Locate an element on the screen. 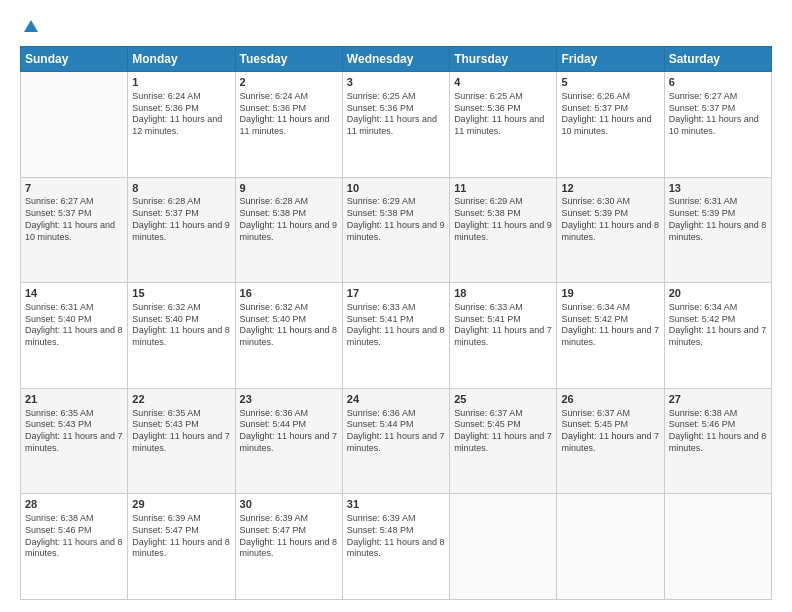 This screenshot has height=612, width=792. day-number: 31 is located at coordinates (396, 504).